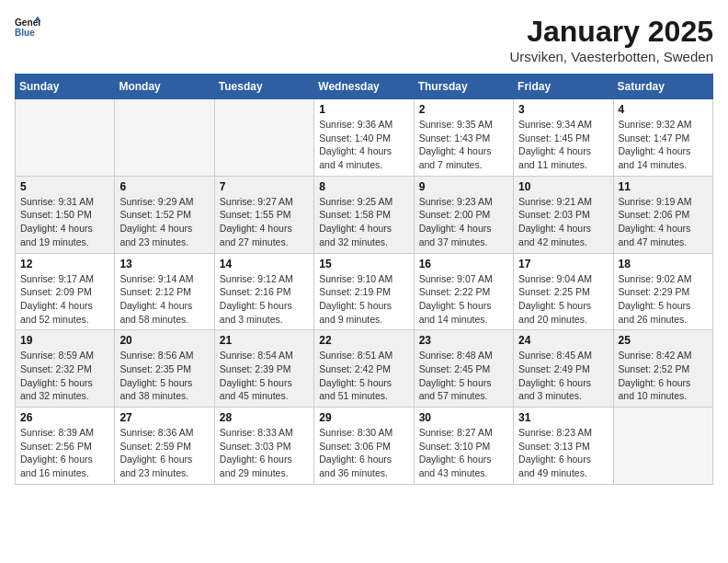 This screenshot has width=728, height=563. Describe the element at coordinates (563, 86) in the screenshot. I see `weekday-header-friday: Friday` at that location.